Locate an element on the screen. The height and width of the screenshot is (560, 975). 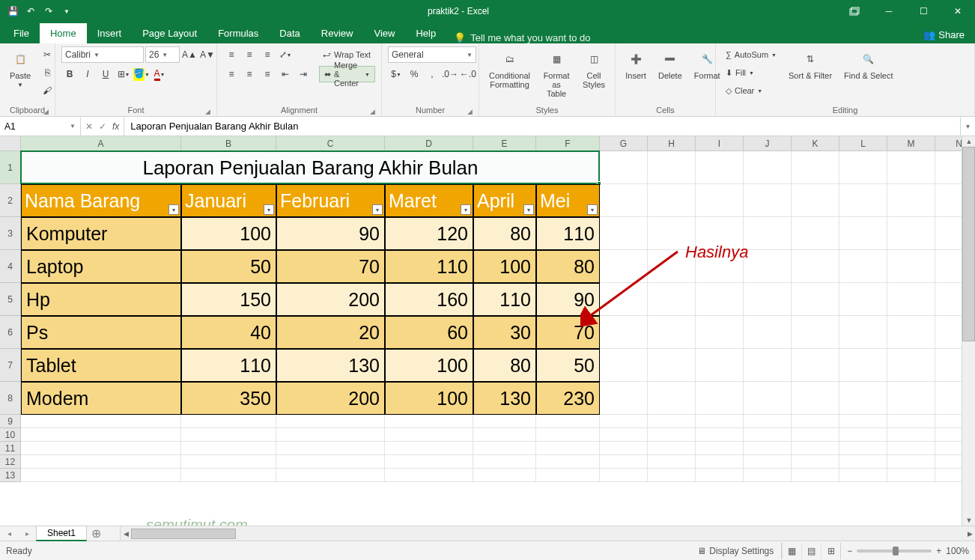
cell-K2 is located at coordinates (815, 201).